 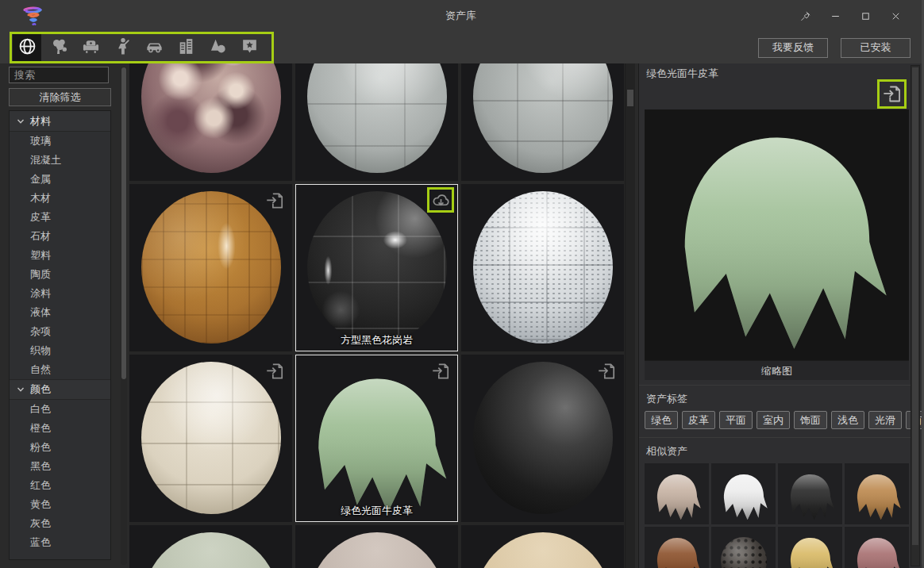 What do you see at coordinates (810, 420) in the screenshot?
I see `asset-tag: 饰面` at bounding box center [810, 420].